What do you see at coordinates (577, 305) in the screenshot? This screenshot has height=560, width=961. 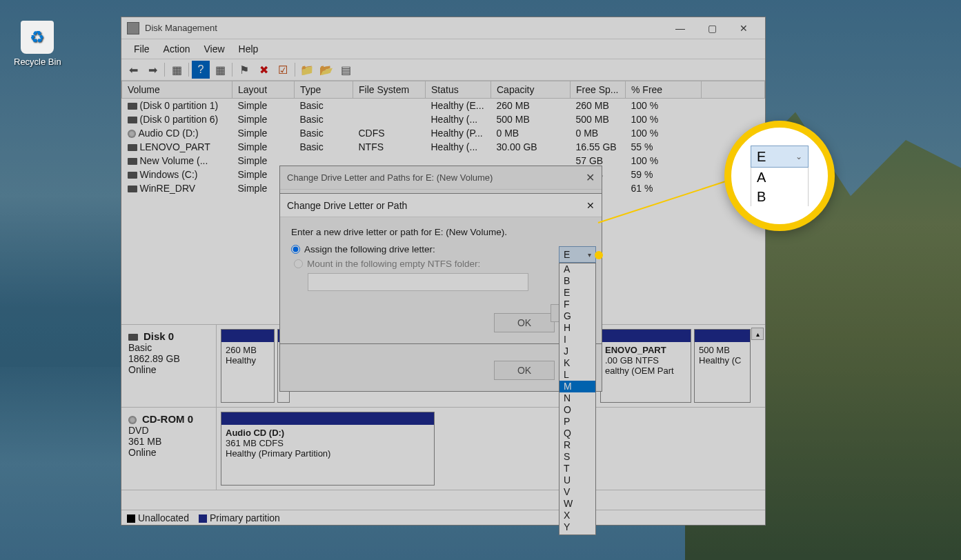 I see `dropdown-item: F` at bounding box center [577, 305].